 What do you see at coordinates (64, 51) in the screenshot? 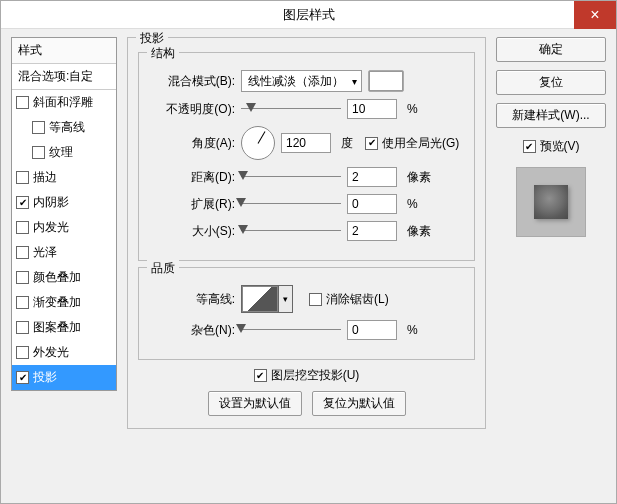
I see `styles-header: 样式` at bounding box center [64, 51].